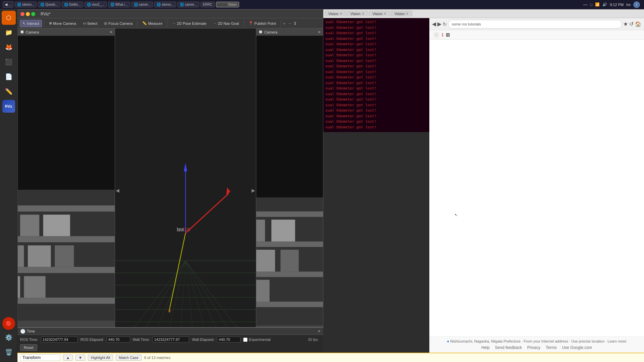 The height and width of the screenshot is (362, 644). I want to click on time-panel-close-btn: ✕, so click(319, 331).